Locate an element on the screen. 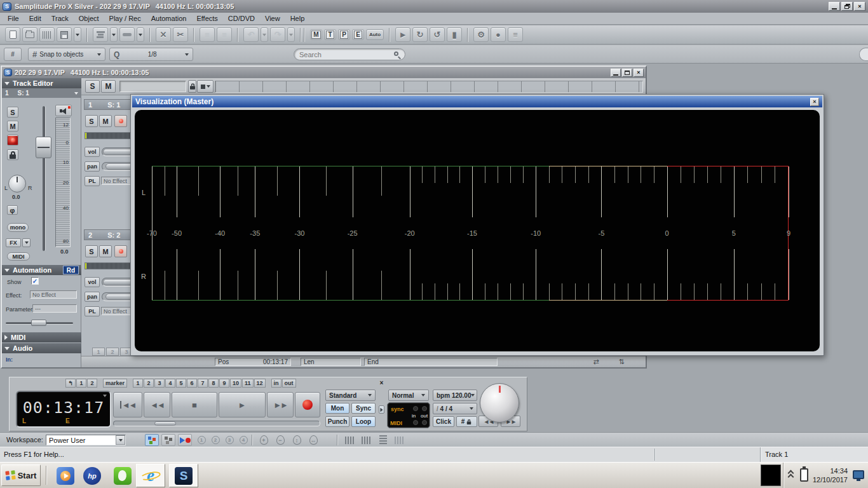 The image size is (868, 488). taskbar-internet-explorer-icon: e is located at coordinates (151, 475).